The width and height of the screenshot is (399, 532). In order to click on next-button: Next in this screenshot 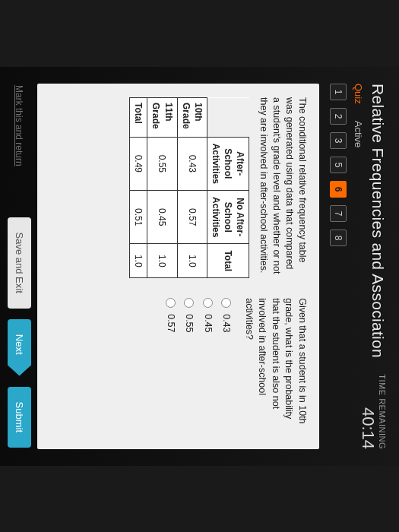, I will do `click(20, 347)`.